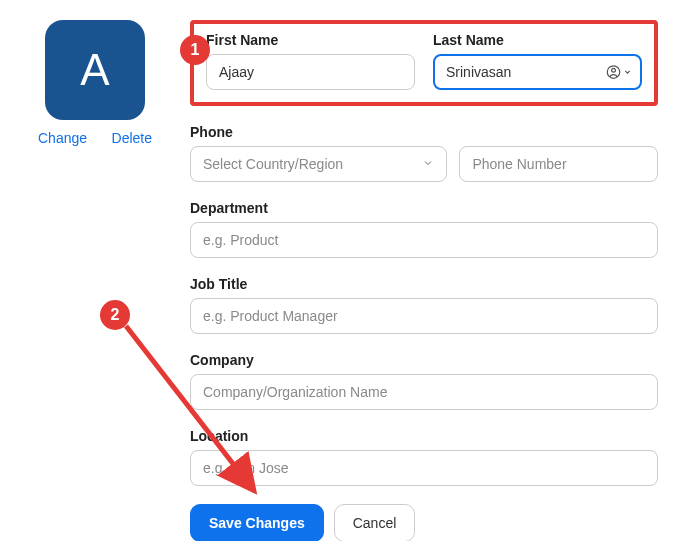 Image resolution: width=688 pixels, height=541 pixels. Describe the element at coordinates (273, 164) in the screenshot. I see `phone-country-placeholder: Select Country/Region` at that location.